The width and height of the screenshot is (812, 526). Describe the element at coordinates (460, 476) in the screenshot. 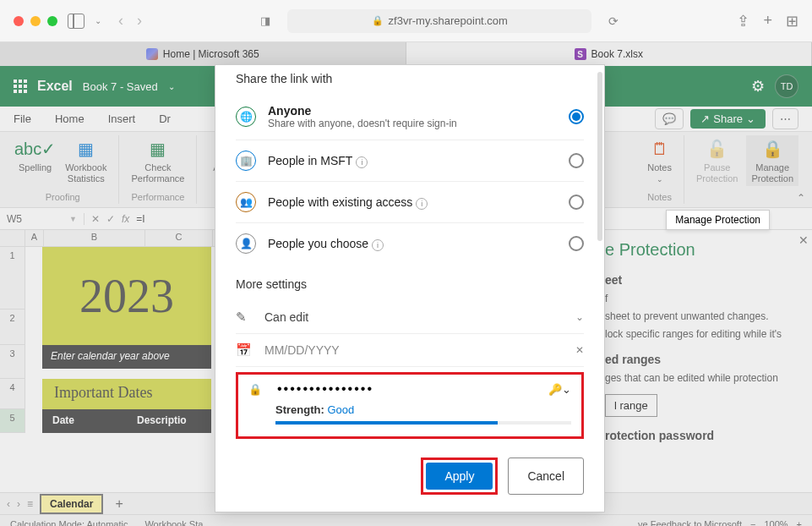

I see `apply-highlight: Apply` at that location.